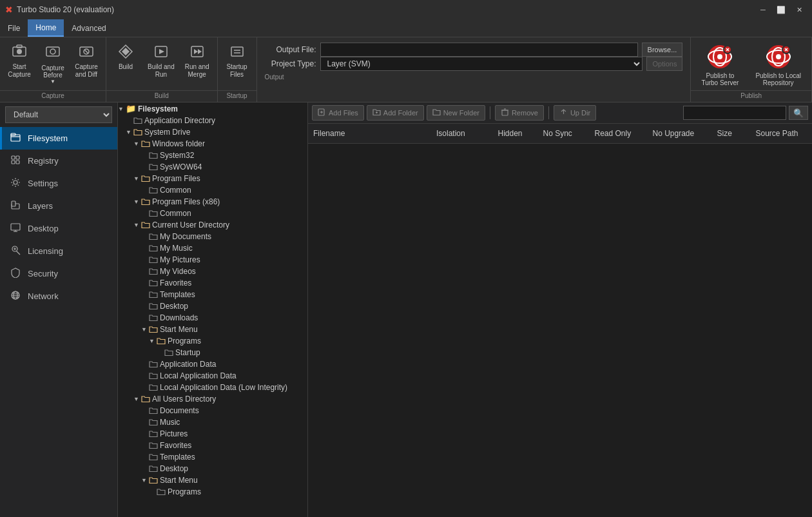 Image resolution: width=812 pixels, height=517 pixels. What do you see at coordinates (291, 64) in the screenshot?
I see `project-type-label: Project Type:` at bounding box center [291, 64].